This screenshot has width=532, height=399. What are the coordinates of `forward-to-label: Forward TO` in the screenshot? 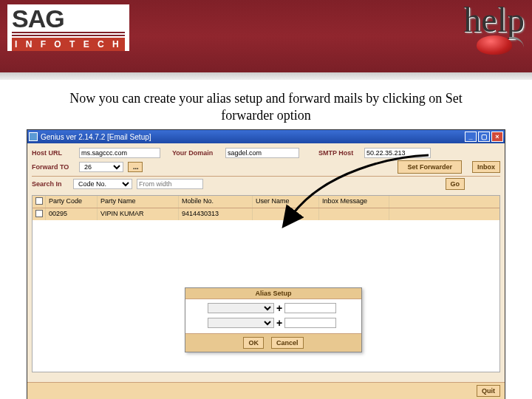 It's located at (53, 167).